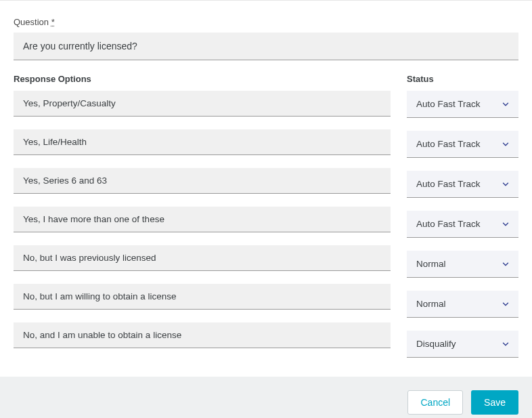 The image size is (532, 418). I want to click on question-input, so click(266, 46).